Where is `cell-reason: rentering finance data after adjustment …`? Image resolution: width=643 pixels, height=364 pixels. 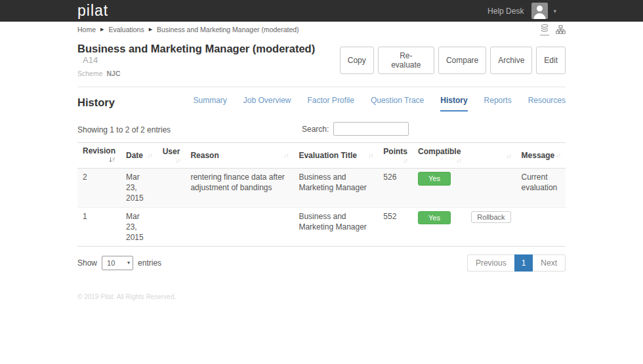
cell-reason: rentering finance data after adjustment … is located at coordinates (239, 188).